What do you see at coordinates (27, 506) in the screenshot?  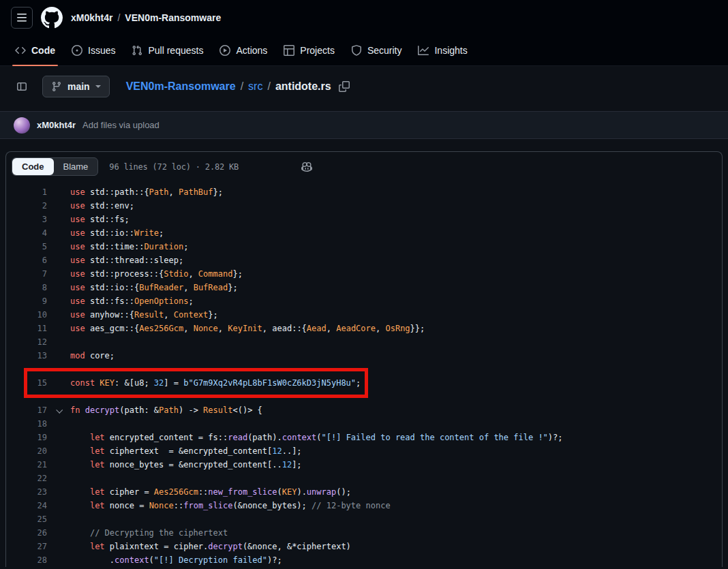 I see `line-number: 24` at bounding box center [27, 506].